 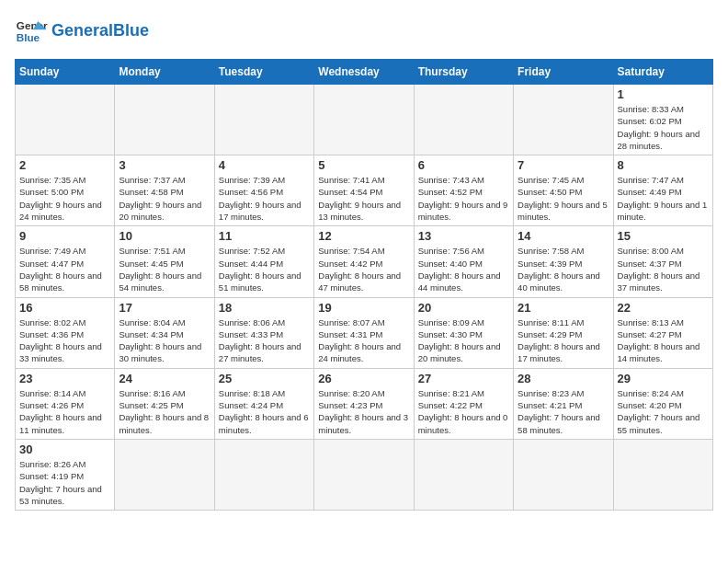 I want to click on day-info: Sunrise: 8:13 AM Sunset: 4:27 PM Dayligh…, so click(x=664, y=340).